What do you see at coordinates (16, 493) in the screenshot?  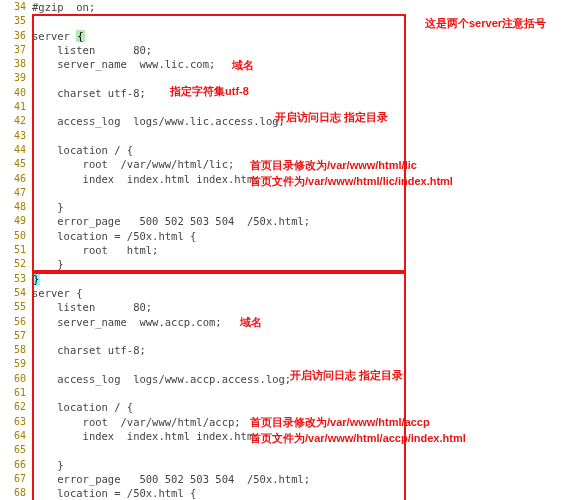 I see `line-number: 68` at bounding box center [16, 493].